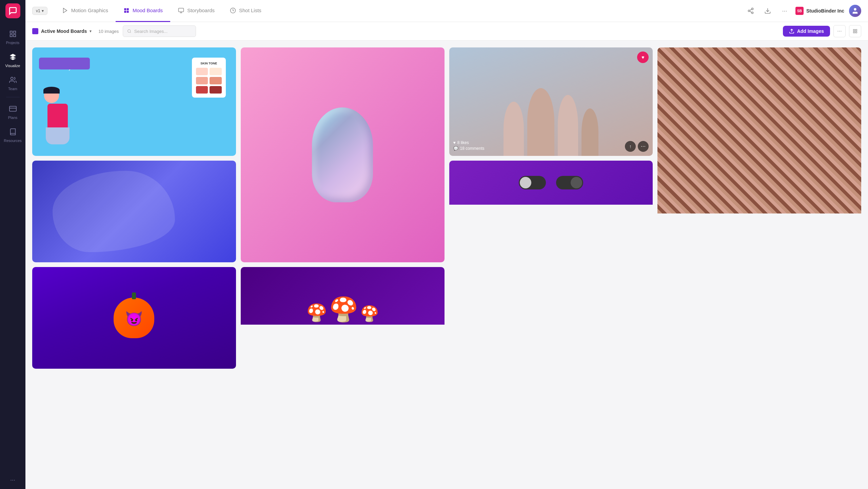  What do you see at coordinates (65, 11) in the screenshot?
I see `motion-graphics-icon` at bounding box center [65, 11].